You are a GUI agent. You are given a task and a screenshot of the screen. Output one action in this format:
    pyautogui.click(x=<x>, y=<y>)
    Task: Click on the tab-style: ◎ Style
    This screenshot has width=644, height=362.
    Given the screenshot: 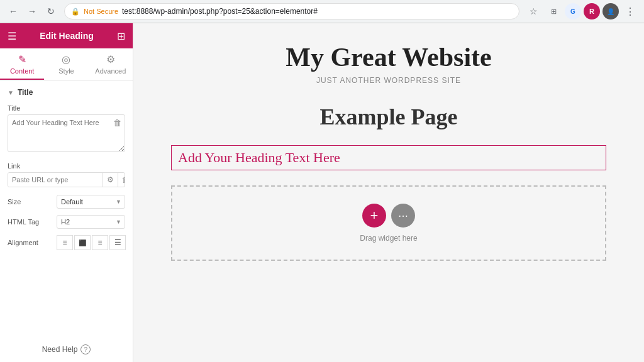 What is the action you would take?
    pyautogui.click(x=66, y=64)
    